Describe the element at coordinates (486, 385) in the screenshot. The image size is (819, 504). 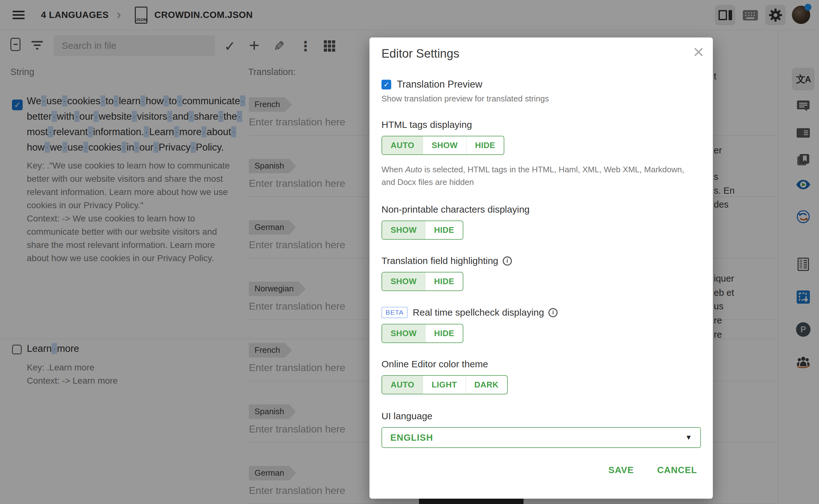
I see `option-dark: DARK` at that location.